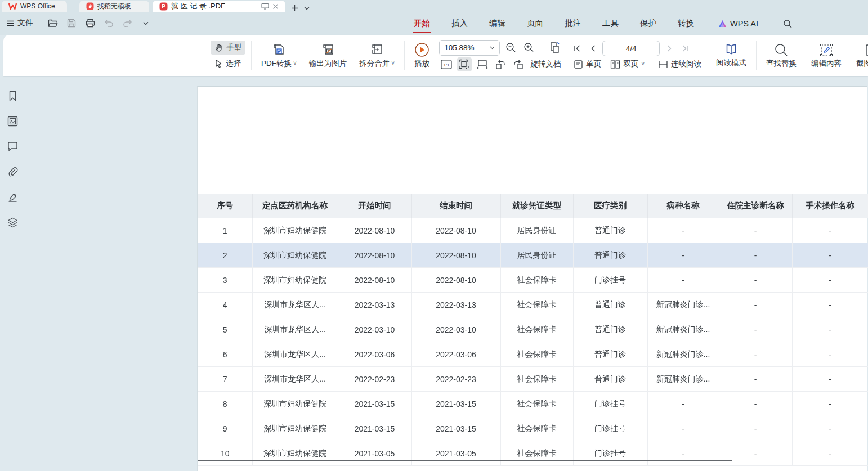  I want to click on new-tab-icon, so click(295, 8).